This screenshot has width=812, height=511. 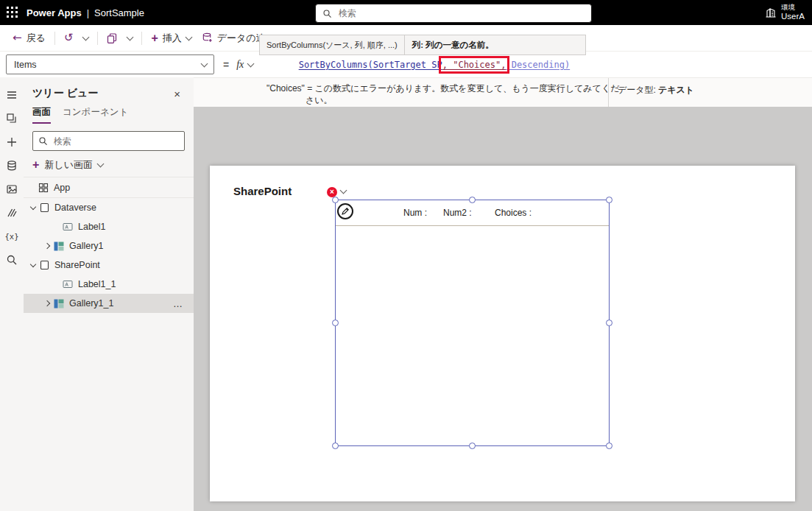 I want to click on formula-function-text: SortByColumns(SortTarget_SP, so click(x=371, y=65).